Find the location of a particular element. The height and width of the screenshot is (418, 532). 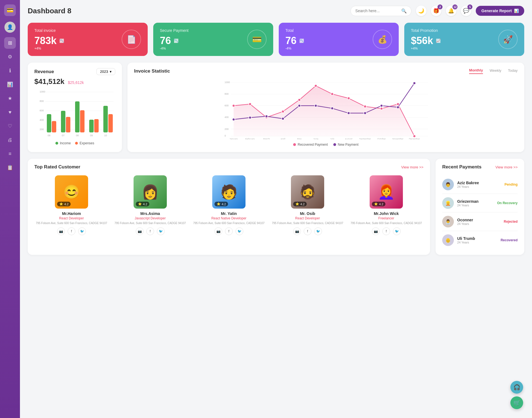

dark-mode-toggle: 🌙 is located at coordinates (421, 11).